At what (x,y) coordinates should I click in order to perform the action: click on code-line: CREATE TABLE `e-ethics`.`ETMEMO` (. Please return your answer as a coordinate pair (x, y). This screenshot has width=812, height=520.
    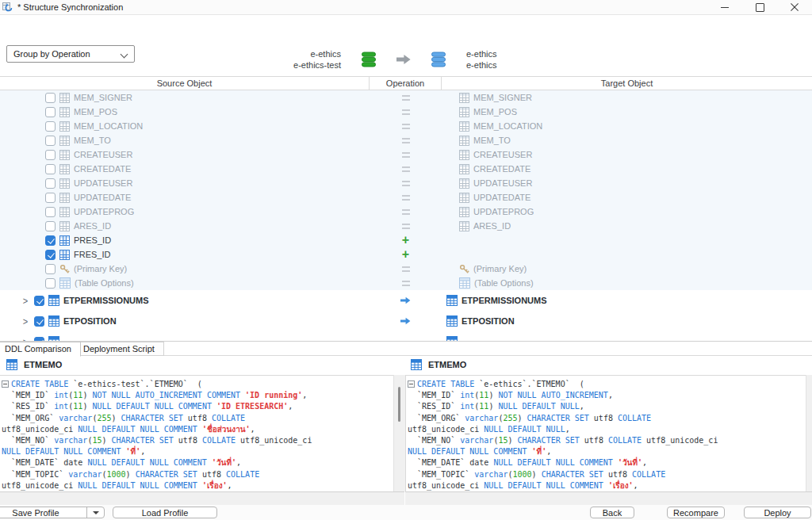
    Looking at the image, I should click on (606, 384).